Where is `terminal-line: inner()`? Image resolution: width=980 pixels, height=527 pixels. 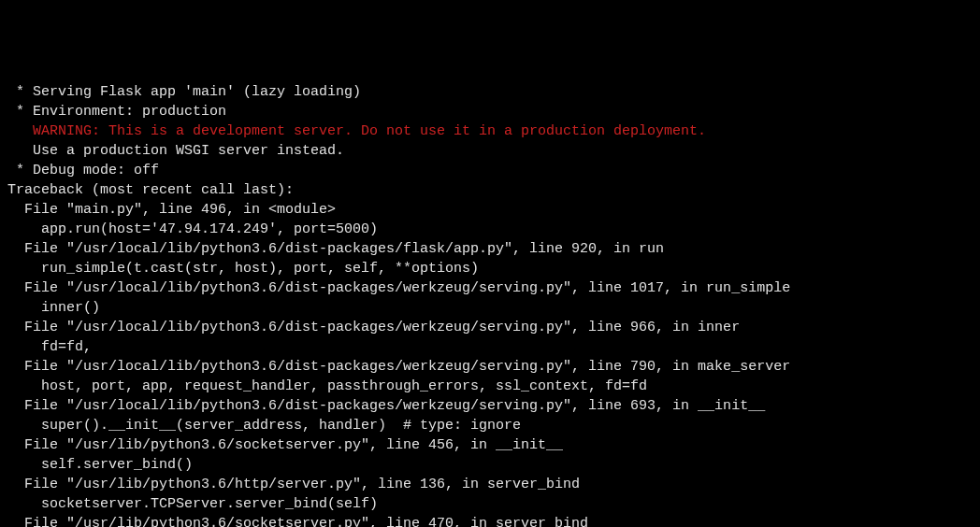 terminal-line: inner() is located at coordinates (490, 308).